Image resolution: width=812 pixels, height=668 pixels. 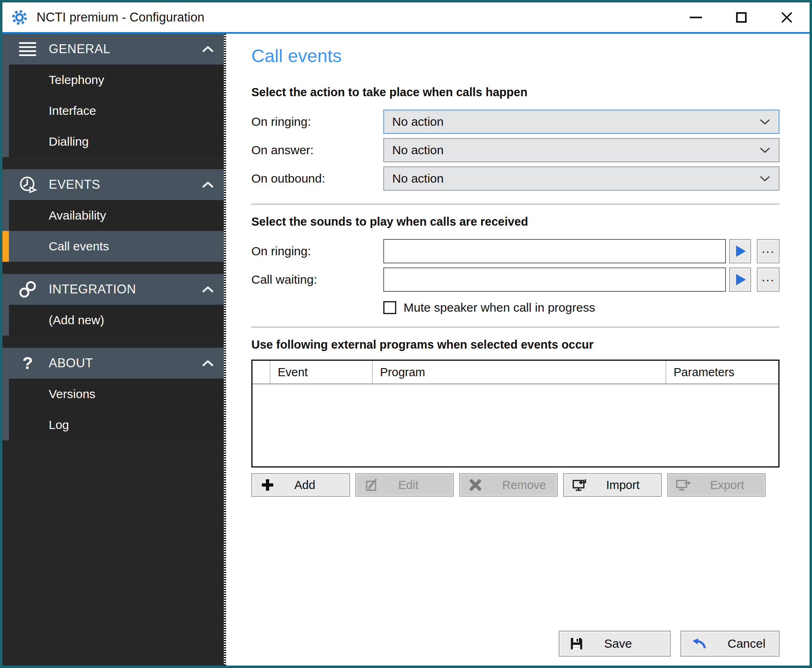 What do you see at coordinates (28, 49) in the screenshot?
I see `menu-icon` at bounding box center [28, 49].